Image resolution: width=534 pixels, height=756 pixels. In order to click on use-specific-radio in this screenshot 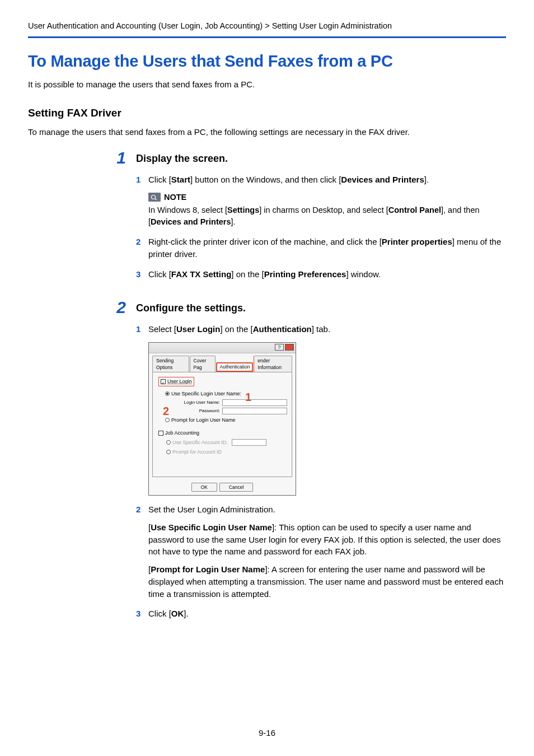, I will do `click(167, 394)`.